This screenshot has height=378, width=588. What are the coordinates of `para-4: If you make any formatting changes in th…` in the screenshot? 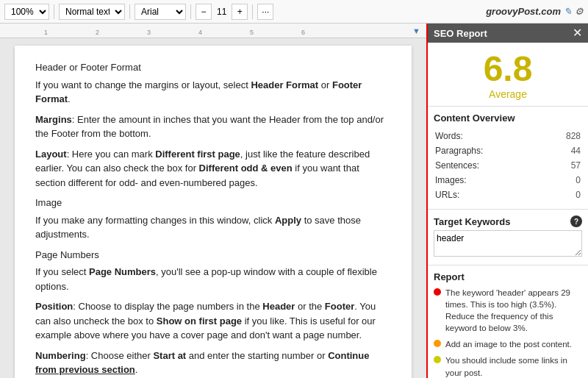 It's located at (213, 228).